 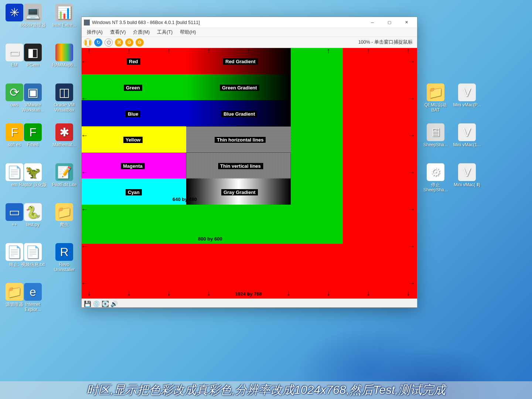 What do you see at coordinates (185, 200) in the screenshot?
I see `res-640: 640 by 480` at bounding box center [185, 200].